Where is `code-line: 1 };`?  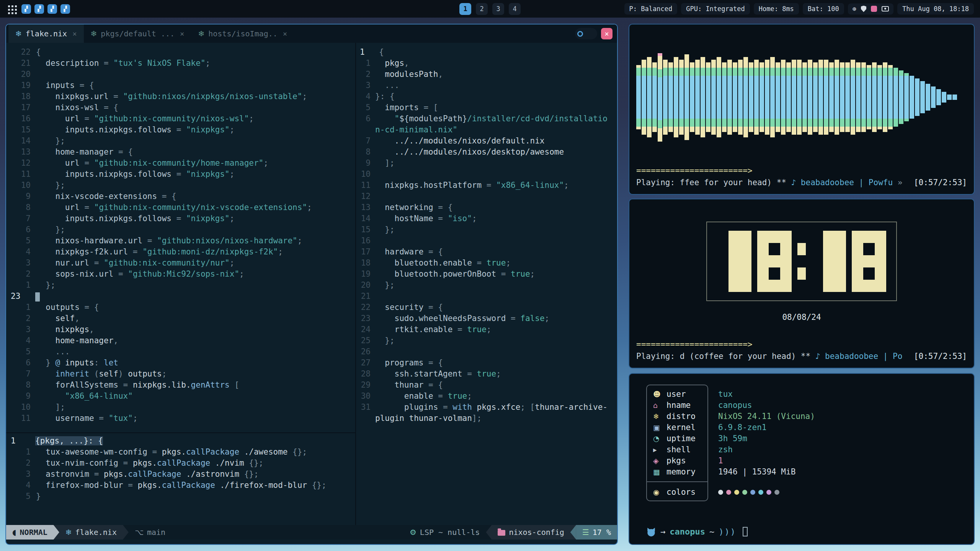 code-line: 1 }; is located at coordinates (181, 285).